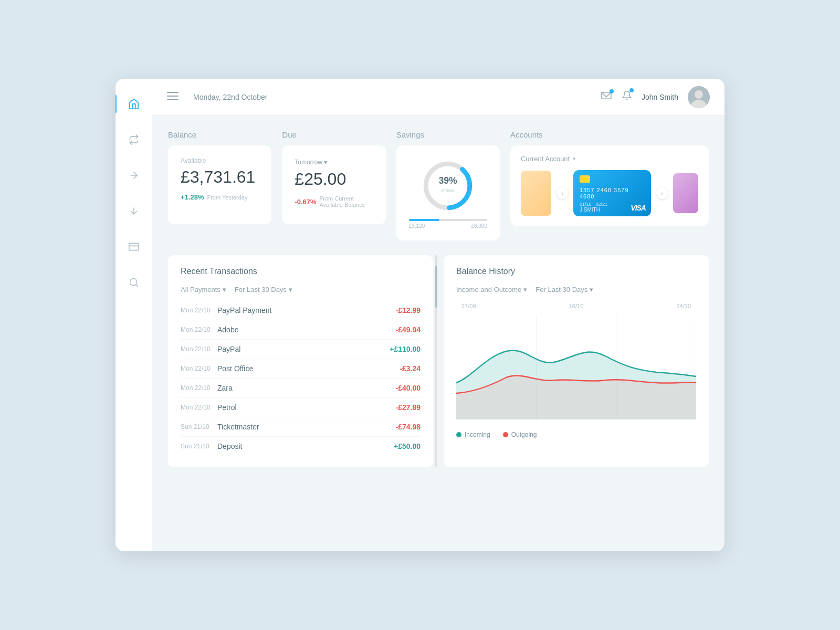 Image resolution: width=840 pixels, height=630 pixels. What do you see at coordinates (201, 290) in the screenshot?
I see `payments-filter-label: All Payments` at bounding box center [201, 290].